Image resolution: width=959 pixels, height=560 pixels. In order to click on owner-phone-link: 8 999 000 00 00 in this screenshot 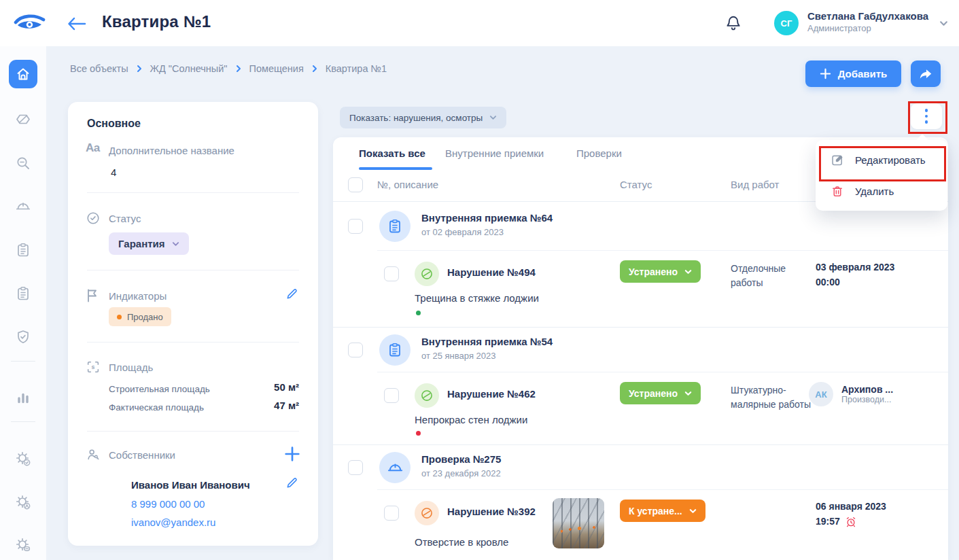, I will do `click(168, 504)`.